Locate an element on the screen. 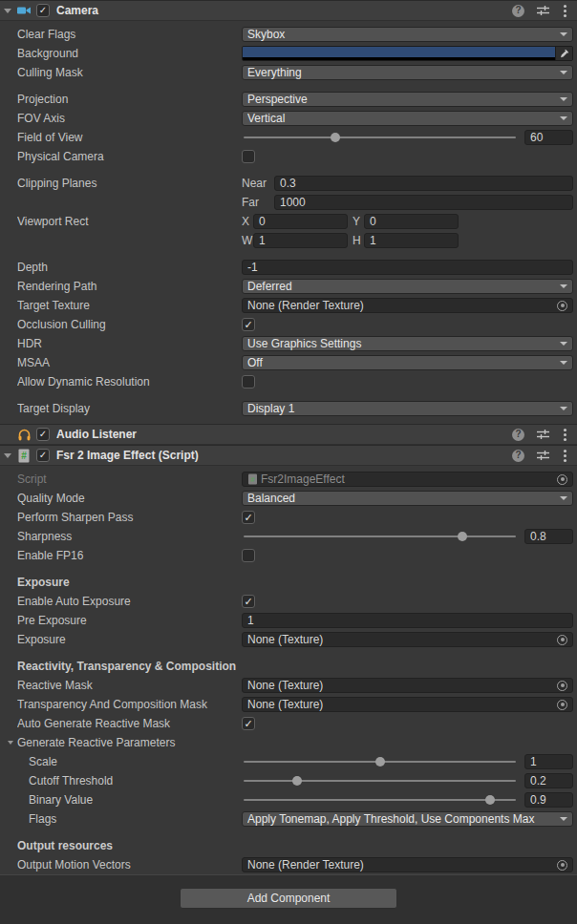 Image resolution: width=577 pixels, height=924 pixels. camera-enabled-checkbox: ✓ is located at coordinates (43, 10).